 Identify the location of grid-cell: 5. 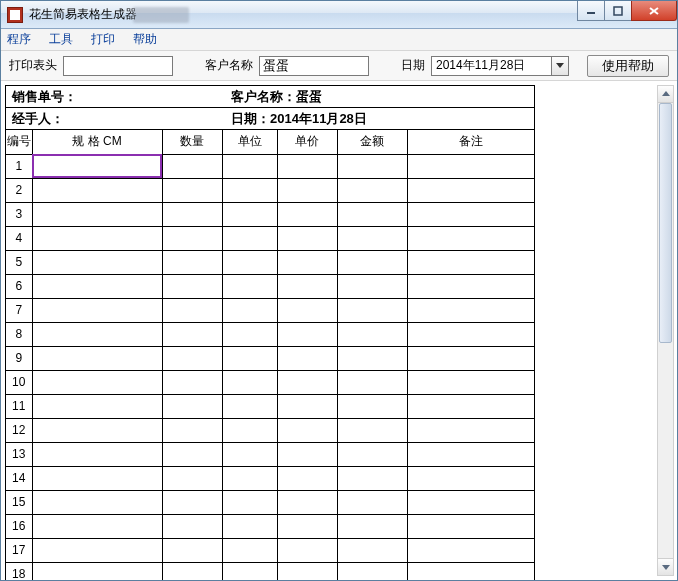
(19, 262).